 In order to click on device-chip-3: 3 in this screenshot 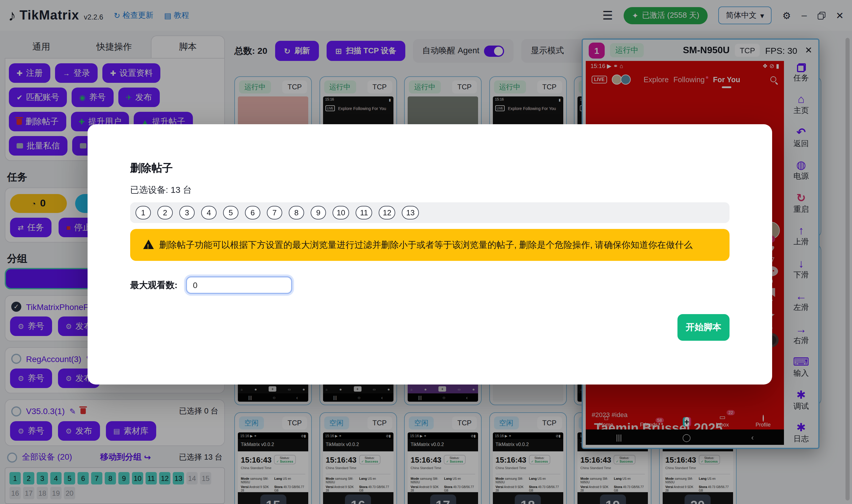, I will do `click(187, 213)`.